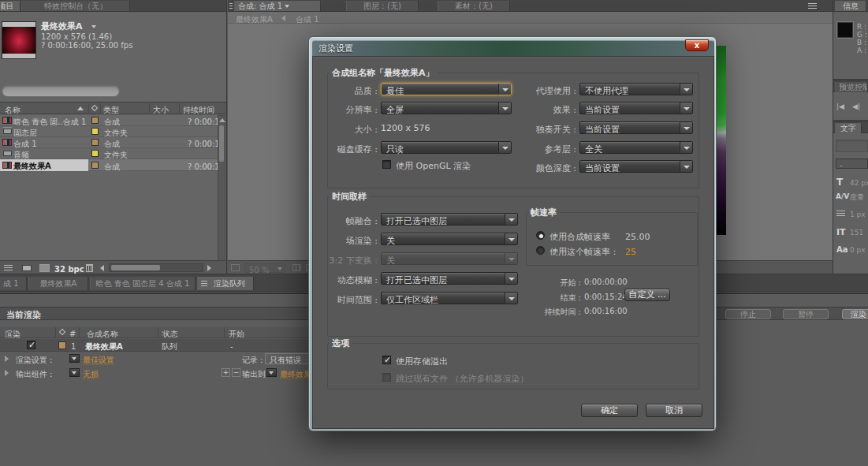 This screenshot has height=466, width=868. What do you see at coordinates (102, 334) in the screenshot?
I see `col-comp-name: 合成名称` at bounding box center [102, 334].